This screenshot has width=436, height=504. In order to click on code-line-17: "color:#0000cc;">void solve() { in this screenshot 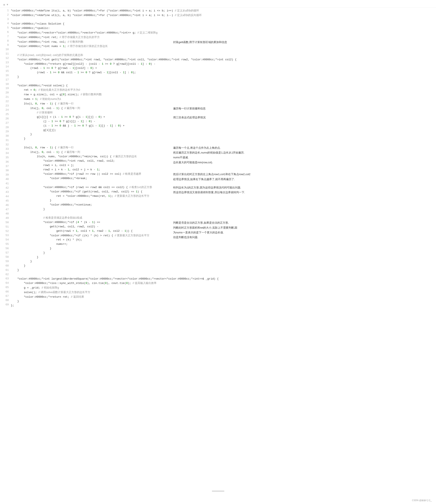, I will do `click(223, 86)`.